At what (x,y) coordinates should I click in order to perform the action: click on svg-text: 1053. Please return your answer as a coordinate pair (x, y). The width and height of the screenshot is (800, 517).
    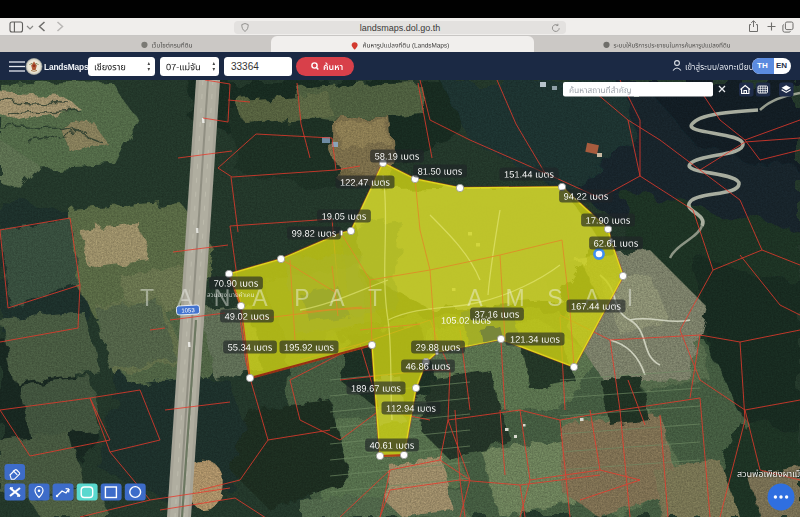
    Looking at the image, I should click on (188, 310).